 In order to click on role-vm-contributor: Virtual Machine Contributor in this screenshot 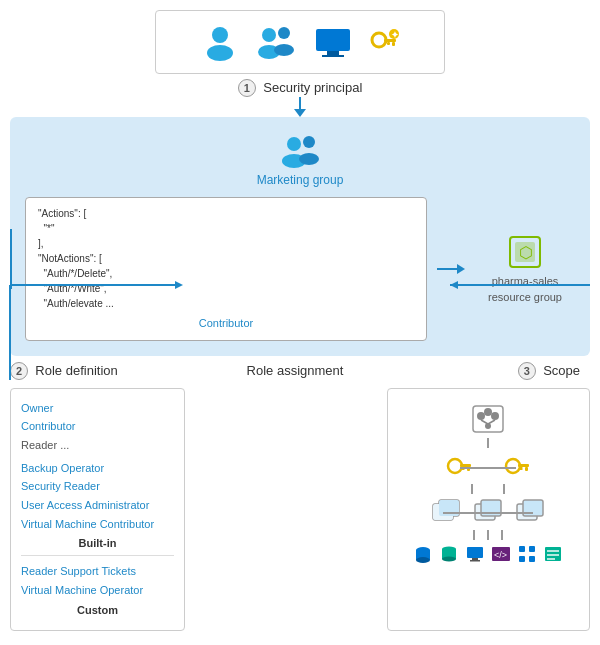, I will do `click(98, 524)`.